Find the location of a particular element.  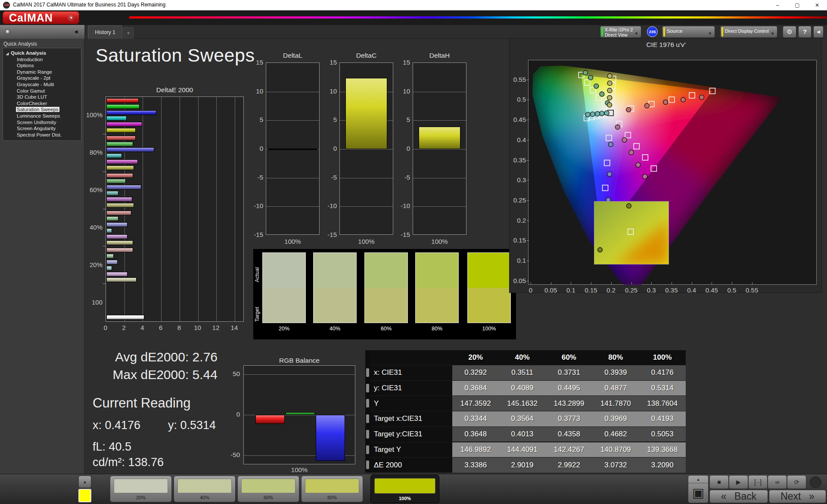

y-tick-label: 0 is located at coordinates (255, 148).